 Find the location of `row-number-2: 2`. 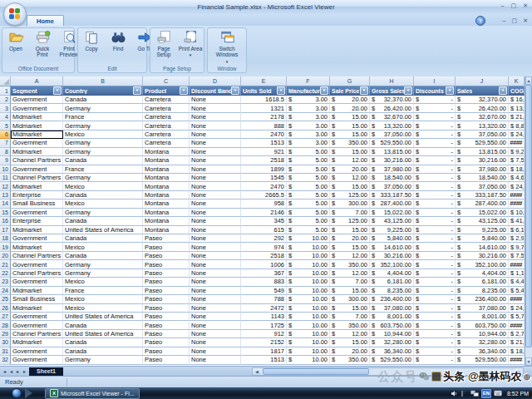

row-number-2: 2 is located at coordinates (5, 100).